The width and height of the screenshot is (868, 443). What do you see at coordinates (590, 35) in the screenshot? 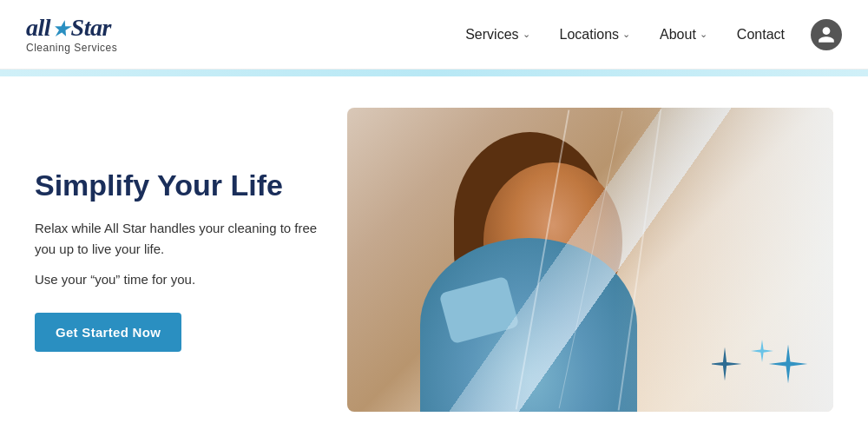
I see `nav-locations-label: Locations` at bounding box center [590, 35].